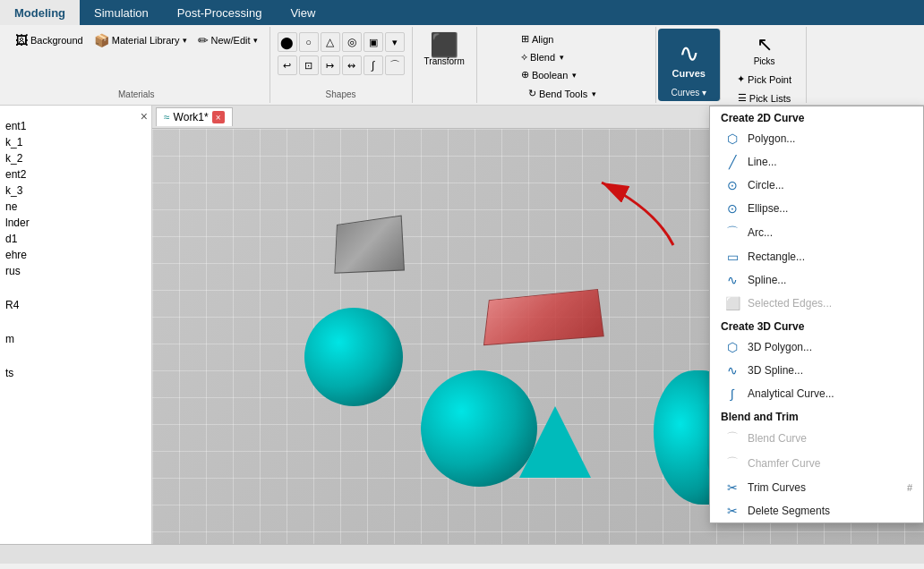 The image size is (924, 569). I want to click on menu-line: ╱ Line..., so click(817, 162).